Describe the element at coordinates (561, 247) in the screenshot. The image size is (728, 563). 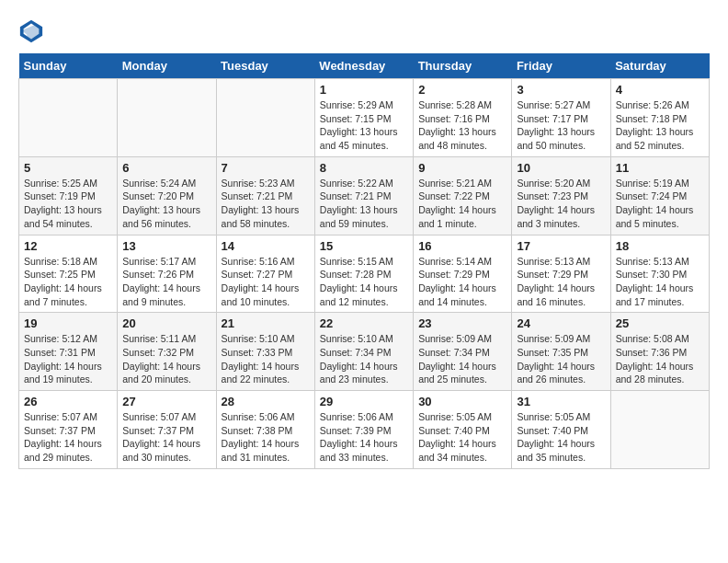
I see `day-number: 17` at that location.